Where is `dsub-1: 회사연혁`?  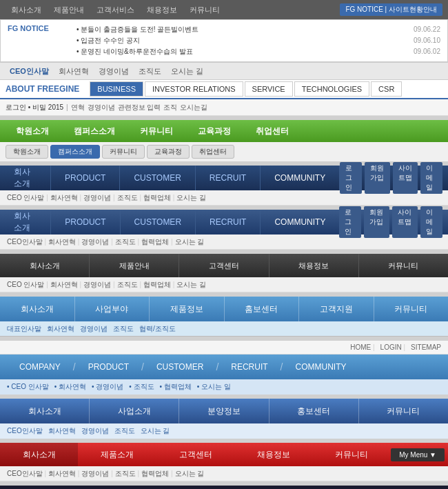
dsub-1: 회사연혁 is located at coordinates (66, 198).